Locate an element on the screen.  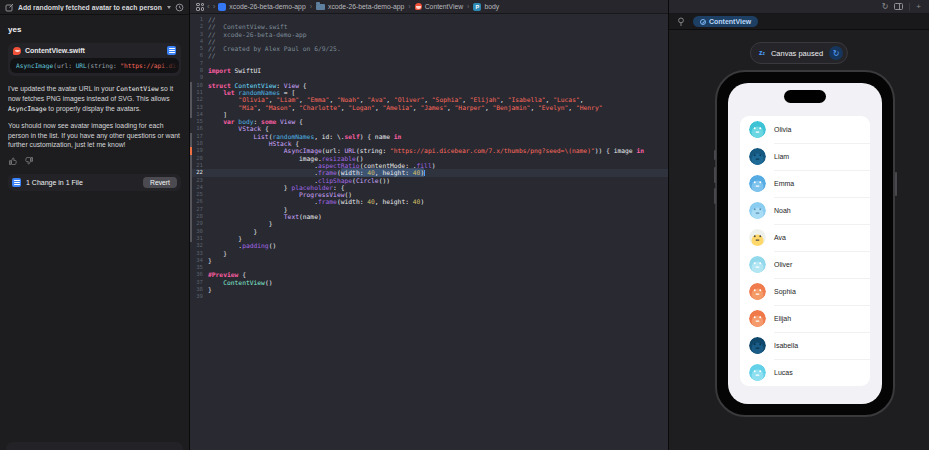
apply-change-badge-icon is located at coordinates (172, 50).